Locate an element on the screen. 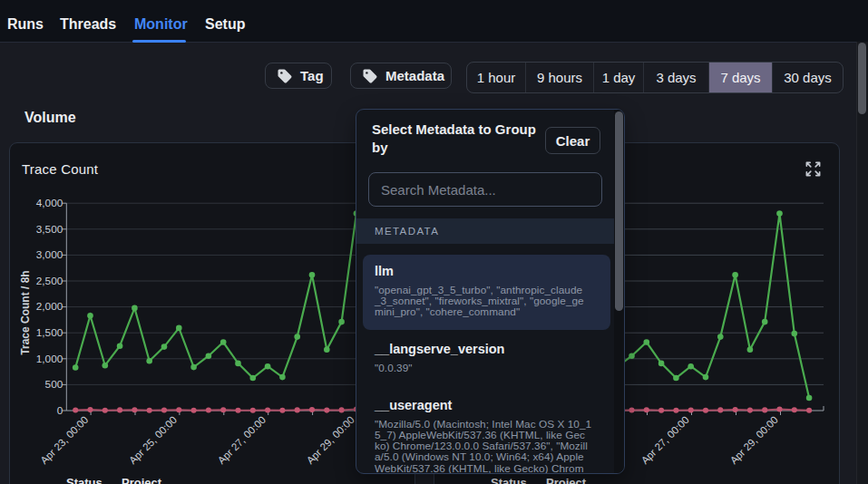 This screenshot has width=868, height=484. svg-text: 2,000 is located at coordinates (50, 306).